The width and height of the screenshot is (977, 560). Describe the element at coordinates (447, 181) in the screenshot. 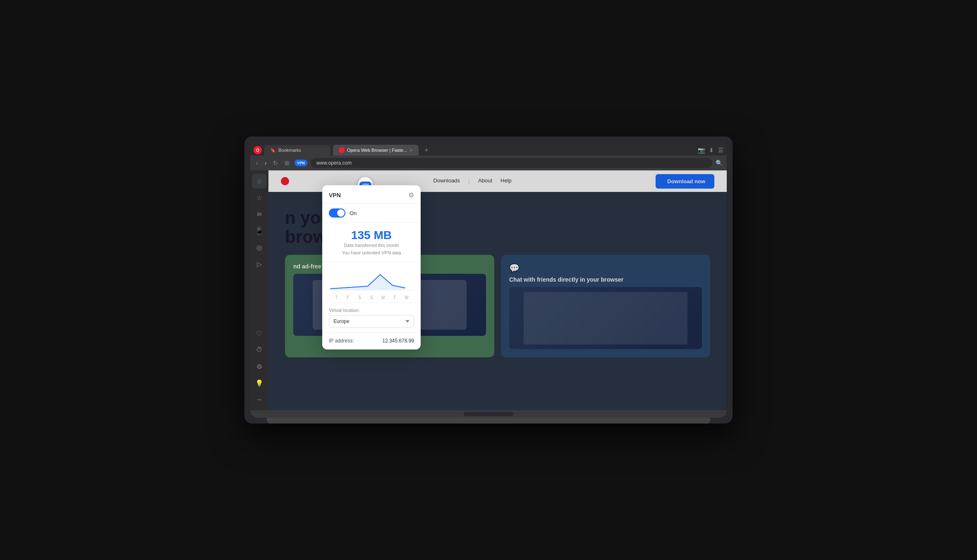

I see `nav-link-downloads: Downloads` at that location.